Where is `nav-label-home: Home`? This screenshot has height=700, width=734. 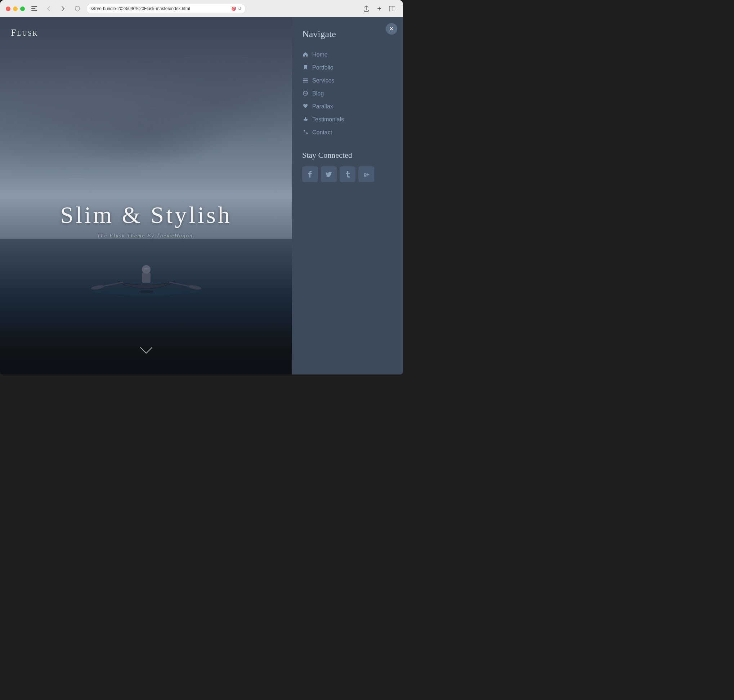
nav-label-home: Home is located at coordinates (320, 54).